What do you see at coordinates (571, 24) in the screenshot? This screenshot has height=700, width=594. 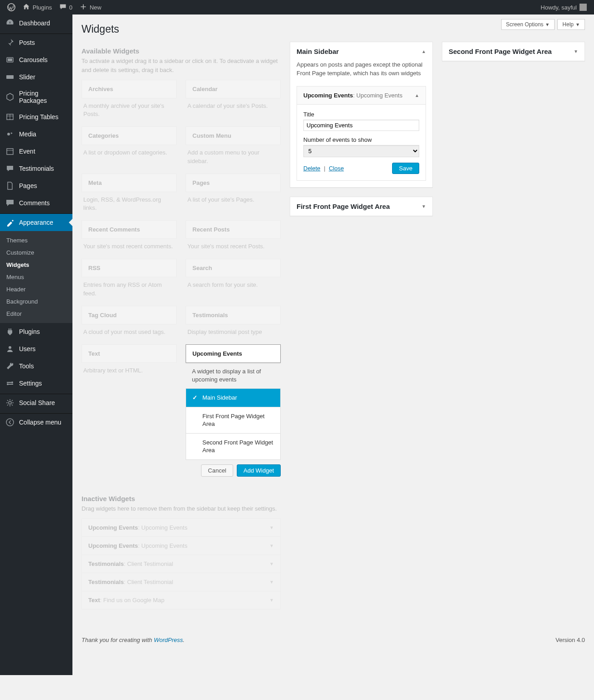 I see `help-button: Help▾` at bounding box center [571, 24].